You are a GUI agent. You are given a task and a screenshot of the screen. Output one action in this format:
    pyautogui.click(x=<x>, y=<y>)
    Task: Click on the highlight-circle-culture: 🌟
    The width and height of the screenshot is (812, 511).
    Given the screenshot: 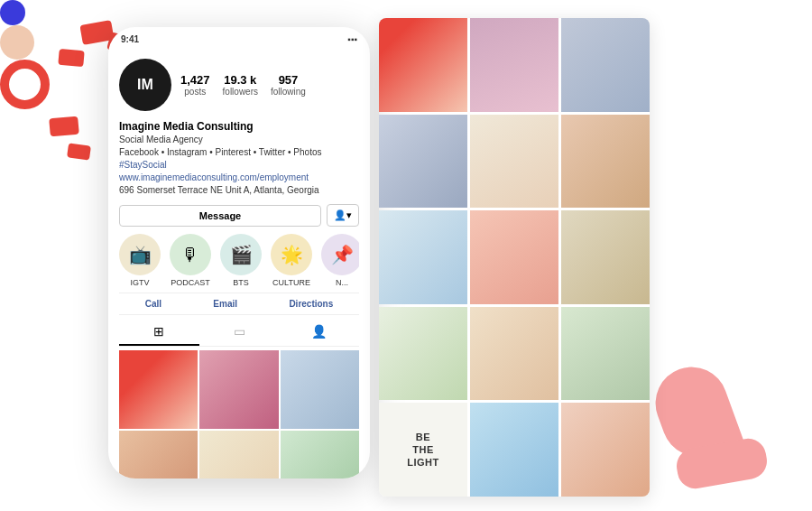 What is the action you would take?
    pyautogui.click(x=291, y=255)
    